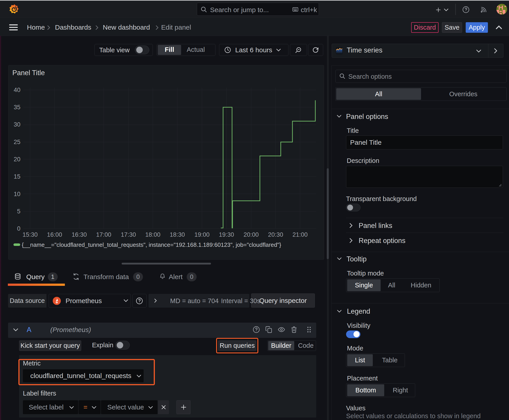 This screenshot has height=420, width=509. I want to click on svg-text: 0, so click(19, 229).